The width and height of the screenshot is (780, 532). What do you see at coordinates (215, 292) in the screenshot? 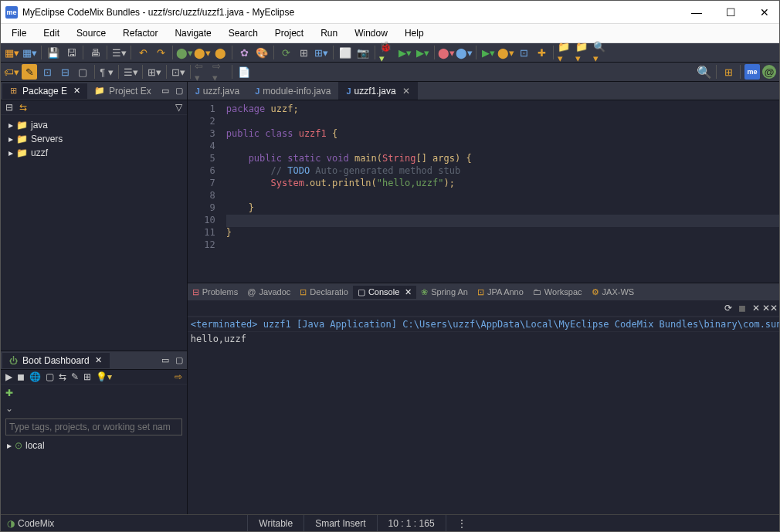
I see `tab-problems: ⊟Problems` at bounding box center [215, 292].